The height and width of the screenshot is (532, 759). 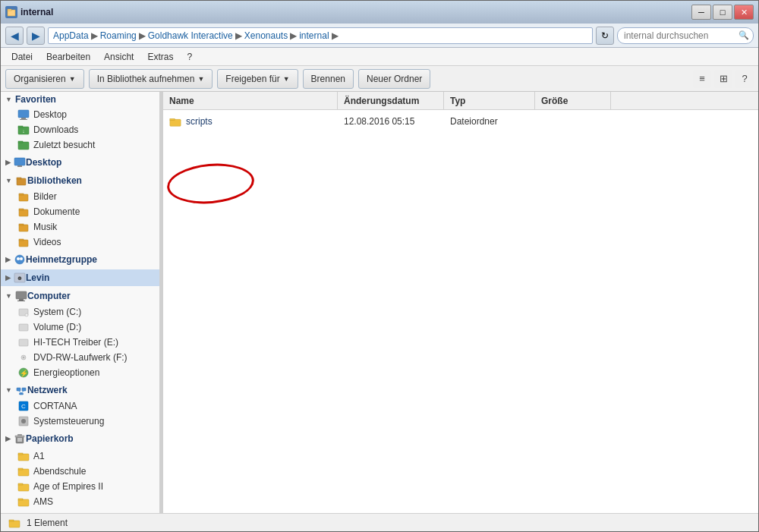 I want to click on forward-button: ▶, so click(x=36, y=36).